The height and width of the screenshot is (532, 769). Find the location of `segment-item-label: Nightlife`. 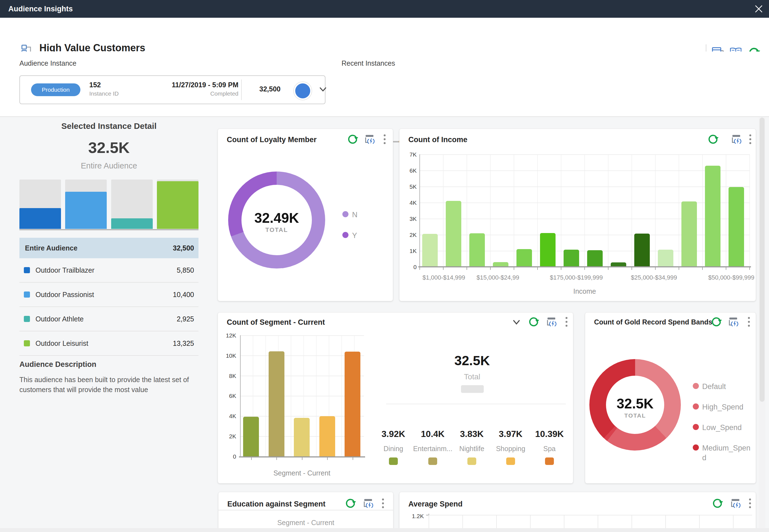

segment-item-label: Nightlife is located at coordinates (472, 449).